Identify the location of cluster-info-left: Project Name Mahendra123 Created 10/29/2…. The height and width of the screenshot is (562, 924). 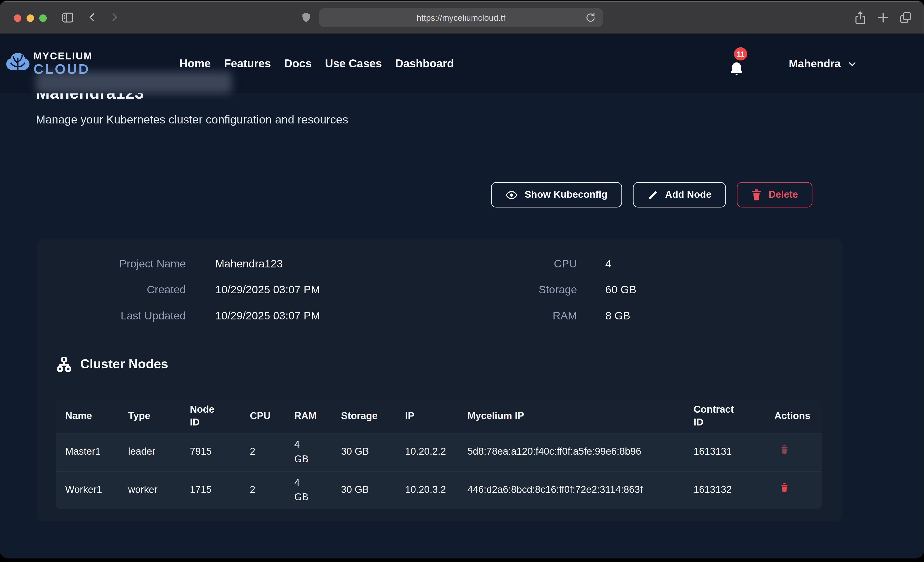
(178, 295).